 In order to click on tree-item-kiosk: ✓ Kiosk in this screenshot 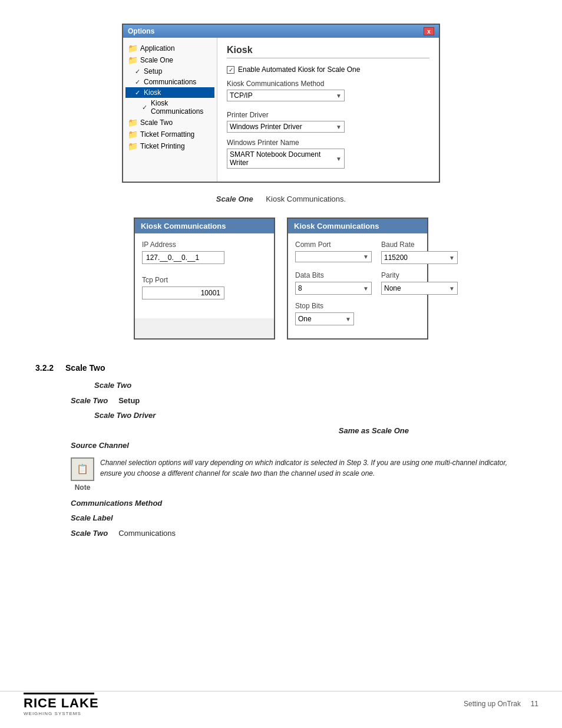, I will do `click(170, 93)`.